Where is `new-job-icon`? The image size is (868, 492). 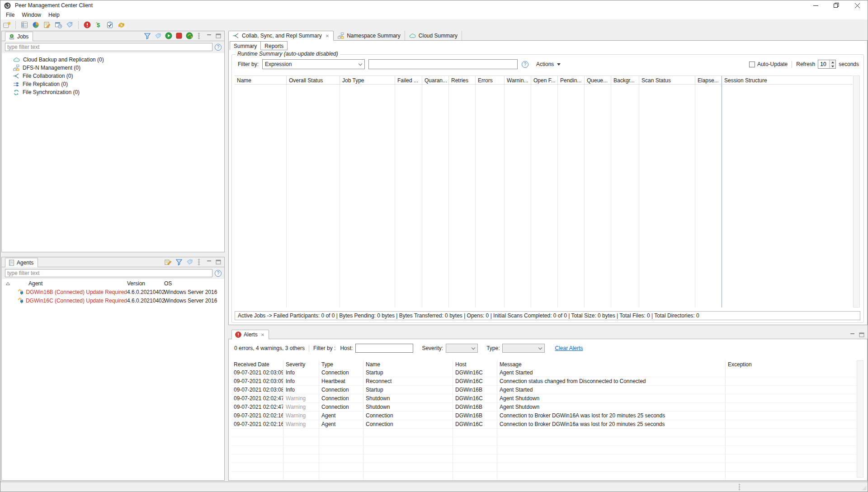
new-job-icon is located at coordinates (7, 25).